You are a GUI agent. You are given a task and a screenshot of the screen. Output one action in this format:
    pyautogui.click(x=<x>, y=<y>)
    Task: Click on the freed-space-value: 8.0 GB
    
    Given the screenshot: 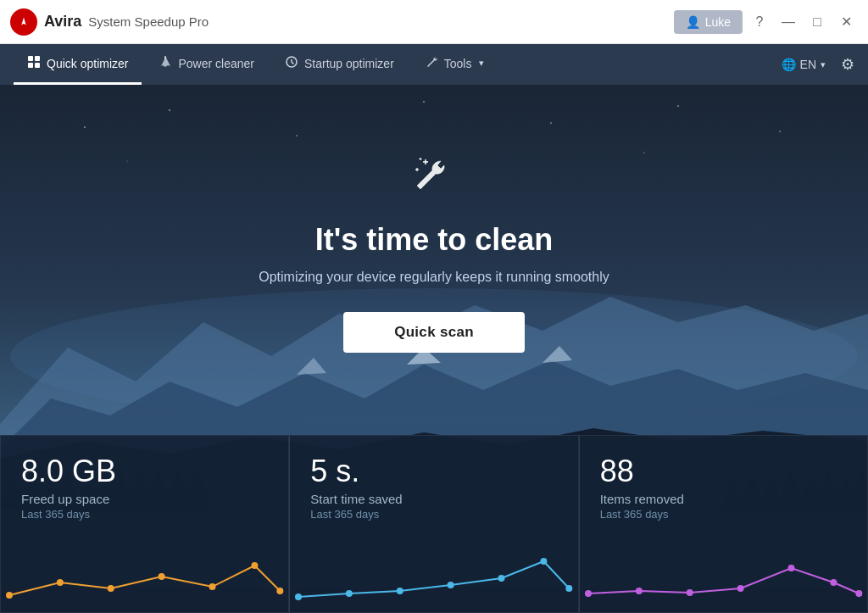 What is the action you would take?
    pyautogui.click(x=144, y=471)
    